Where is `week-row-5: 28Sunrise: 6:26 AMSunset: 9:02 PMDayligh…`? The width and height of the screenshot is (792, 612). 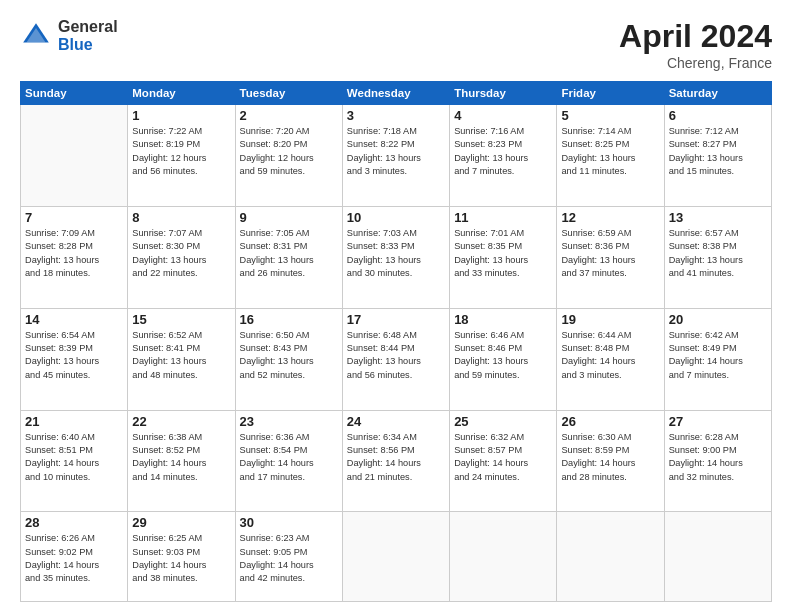
week-row-5: 28Sunrise: 6:26 AMSunset: 9:02 PMDayligh… is located at coordinates (396, 557).